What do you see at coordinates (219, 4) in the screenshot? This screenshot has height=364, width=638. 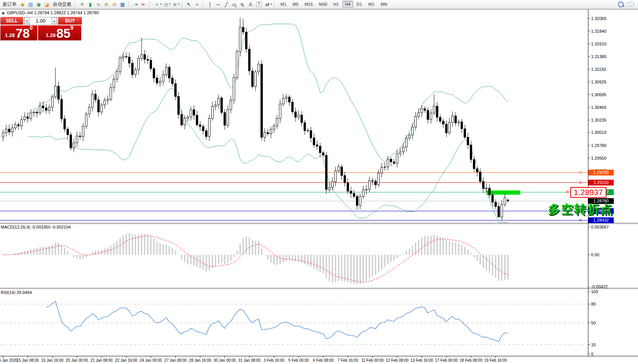 I see `horizontal-line-tool-icon: ─` at bounding box center [219, 4].